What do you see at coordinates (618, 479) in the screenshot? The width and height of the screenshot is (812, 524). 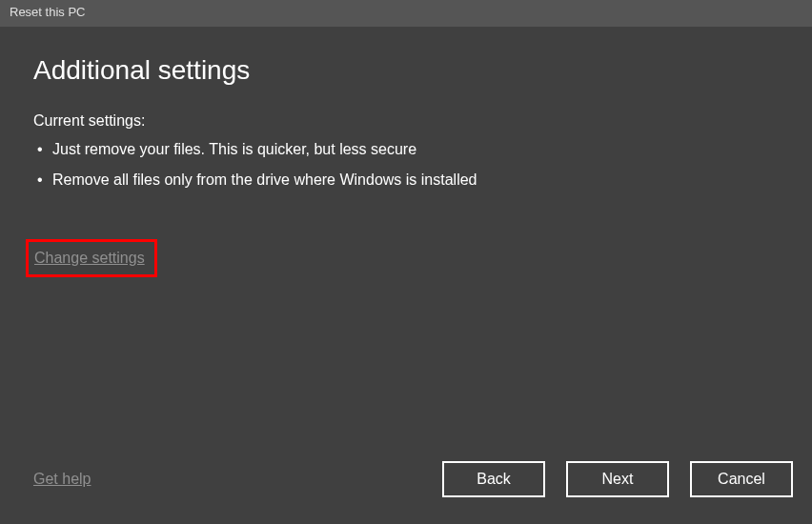 I see `next-button: Next` at bounding box center [618, 479].